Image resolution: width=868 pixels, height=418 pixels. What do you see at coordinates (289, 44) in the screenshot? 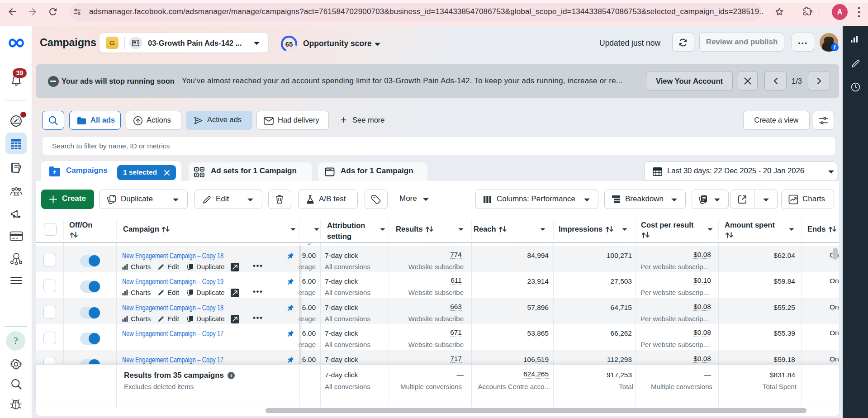
I see `svg-text: 65` at bounding box center [289, 44].